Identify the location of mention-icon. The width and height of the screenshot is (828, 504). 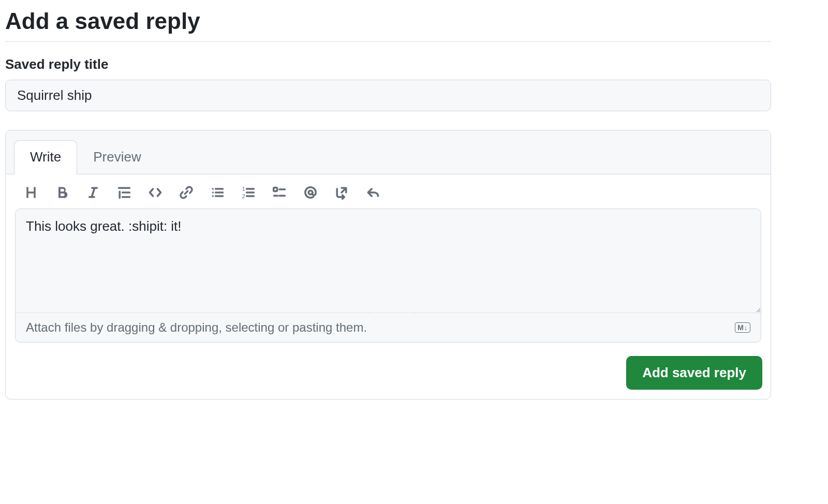
(310, 192).